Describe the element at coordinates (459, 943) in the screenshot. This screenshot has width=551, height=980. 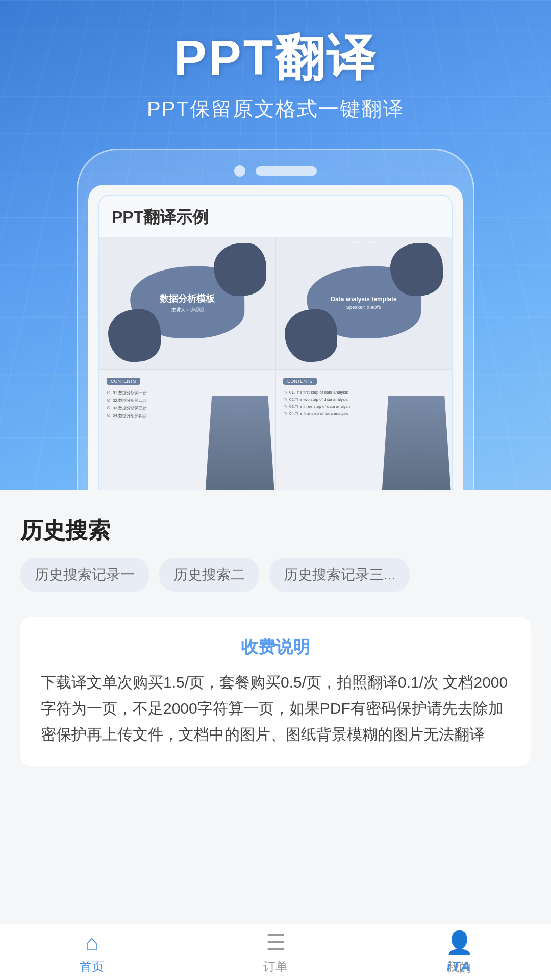
I see `user-icon: 👤` at that location.